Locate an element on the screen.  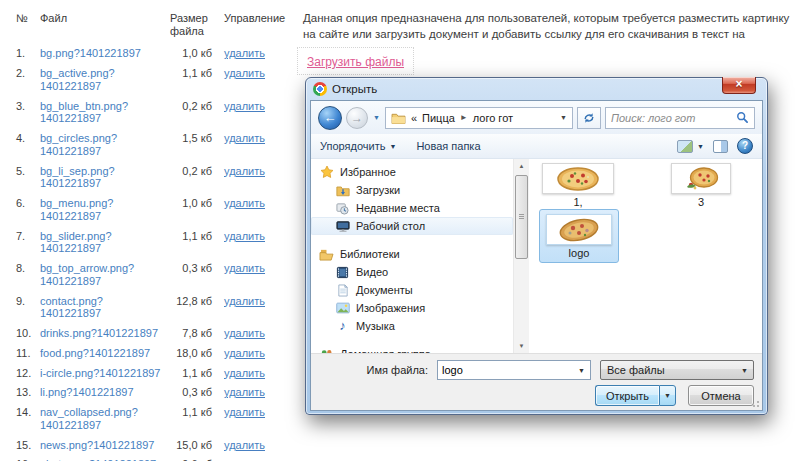
search-box is located at coordinates (680, 118).